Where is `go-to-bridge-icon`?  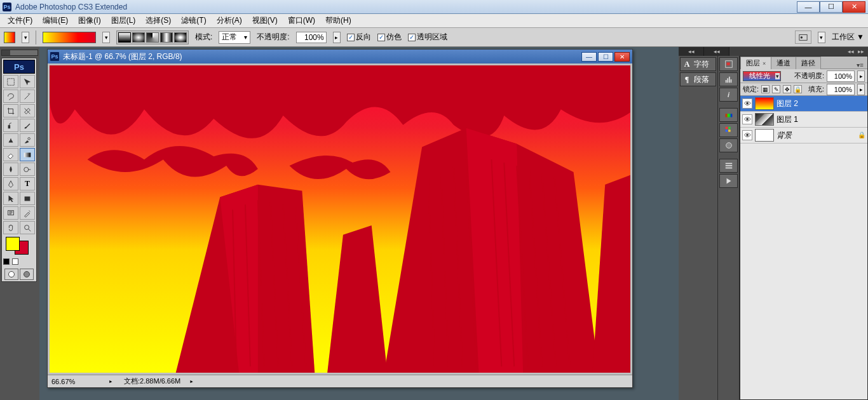
go-to-bridge-icon is located at coordinates (803, 37).